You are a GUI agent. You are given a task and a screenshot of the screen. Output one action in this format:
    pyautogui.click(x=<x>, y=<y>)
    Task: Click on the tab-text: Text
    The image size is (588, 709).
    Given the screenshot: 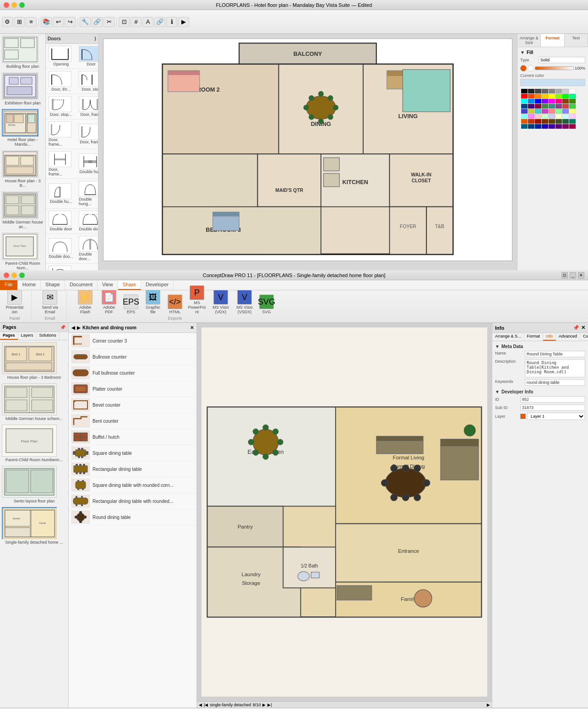 What is the action you would take?
    pyautogui.click(x=576, y=40)
    